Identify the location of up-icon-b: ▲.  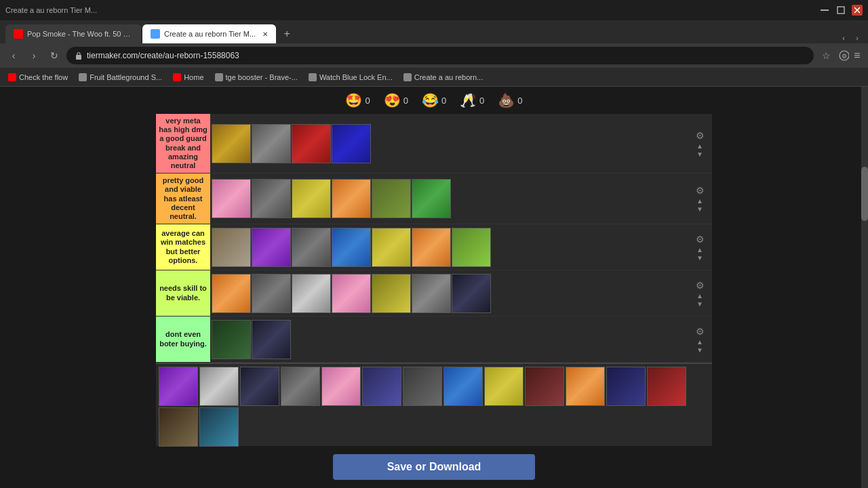
(700, 250).